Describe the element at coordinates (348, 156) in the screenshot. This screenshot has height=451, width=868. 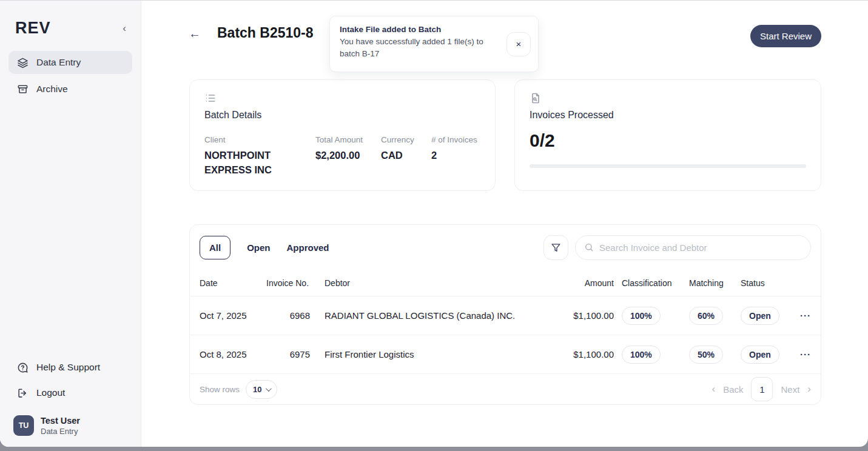
I see `field-value: $2,200.00` at that location.